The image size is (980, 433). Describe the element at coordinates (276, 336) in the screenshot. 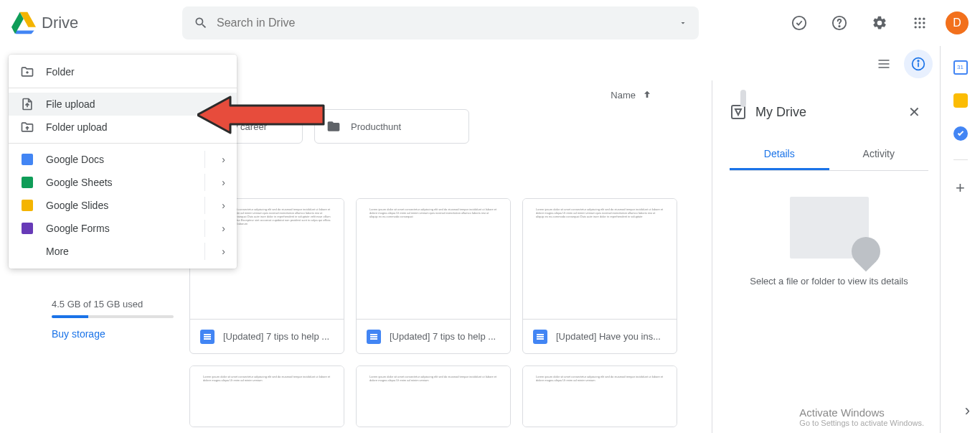

I see `file-name: [Updated] 7 tips to help ...` at that location.